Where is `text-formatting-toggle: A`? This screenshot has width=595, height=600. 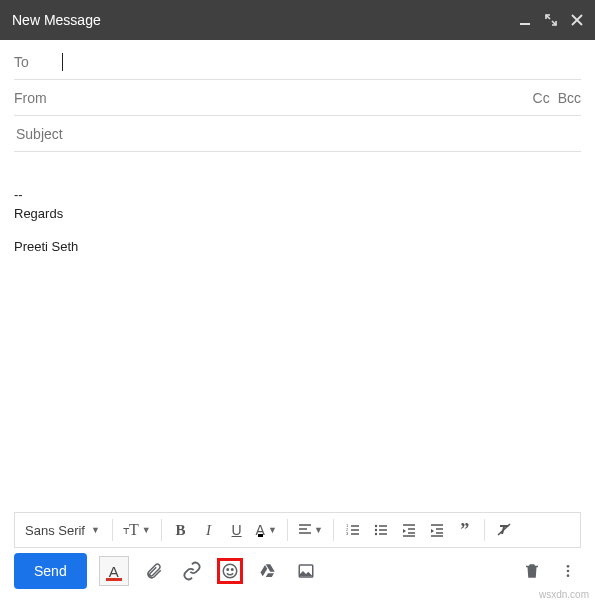 text-formatting-toggle: A is located at coordinates (114, 571).